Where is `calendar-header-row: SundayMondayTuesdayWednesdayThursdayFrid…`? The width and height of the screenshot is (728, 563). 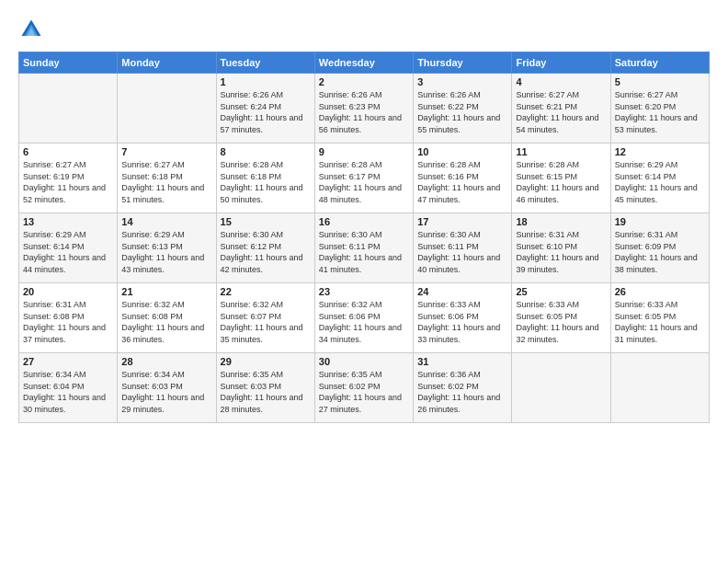
calendar-header-row: SundayMondayTuesdayWednesdayThursdayFrid… is located at coordinates (364, 63).